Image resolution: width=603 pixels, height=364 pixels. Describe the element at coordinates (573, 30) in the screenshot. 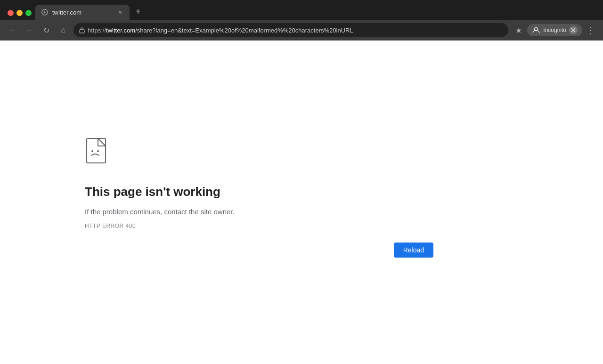

I see `incognito-count-icon` at that location.